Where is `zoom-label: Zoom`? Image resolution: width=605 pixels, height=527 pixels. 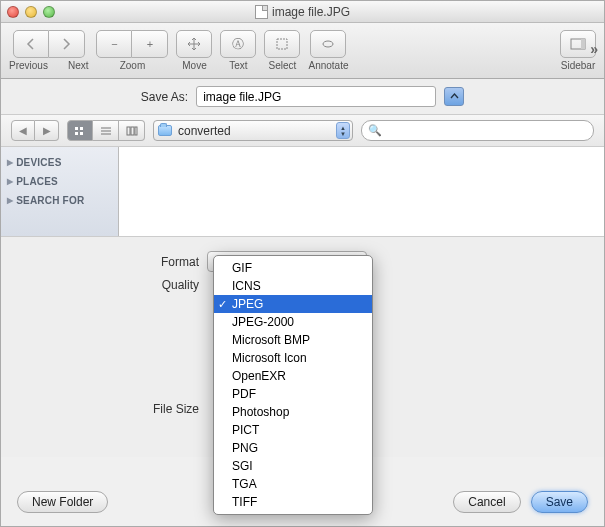
zoom-label: Zoom is located at coordinates (133, 66).